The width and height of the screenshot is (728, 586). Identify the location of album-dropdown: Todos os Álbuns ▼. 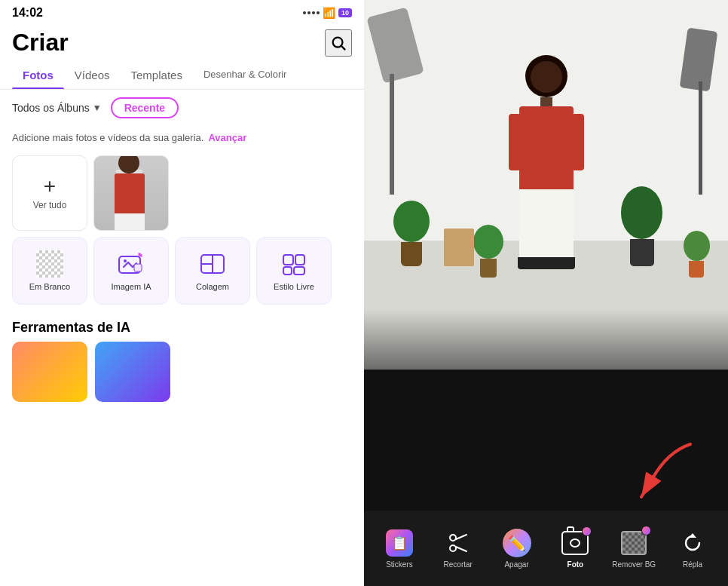
(57, 108).